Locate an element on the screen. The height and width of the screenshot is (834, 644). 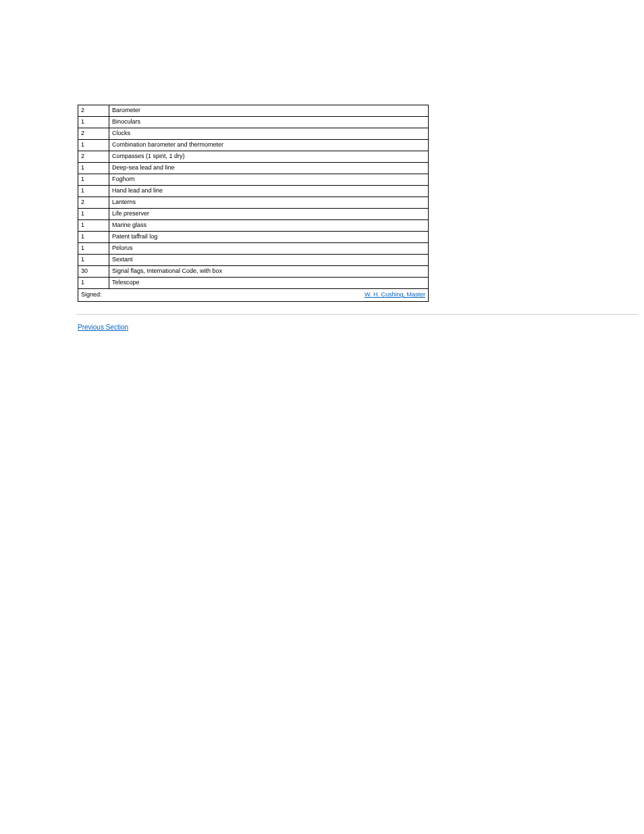
table-row: 1Foghorn is located at coordinates (254, 180).